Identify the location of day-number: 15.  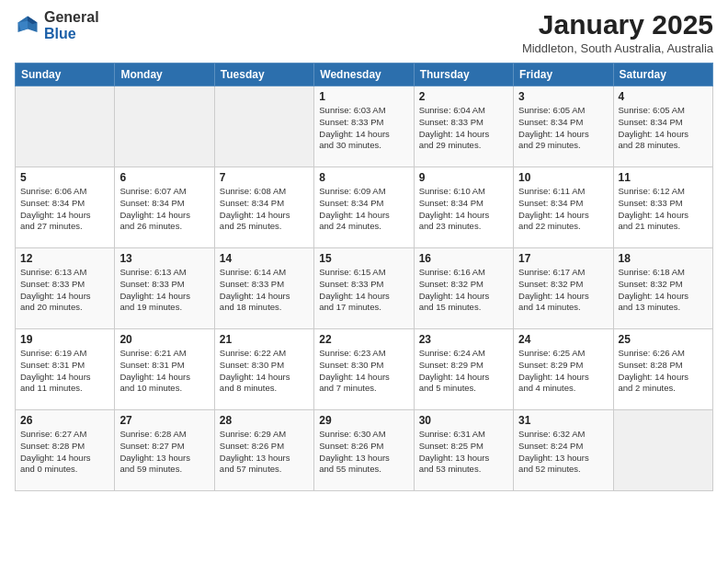
(364, 259).